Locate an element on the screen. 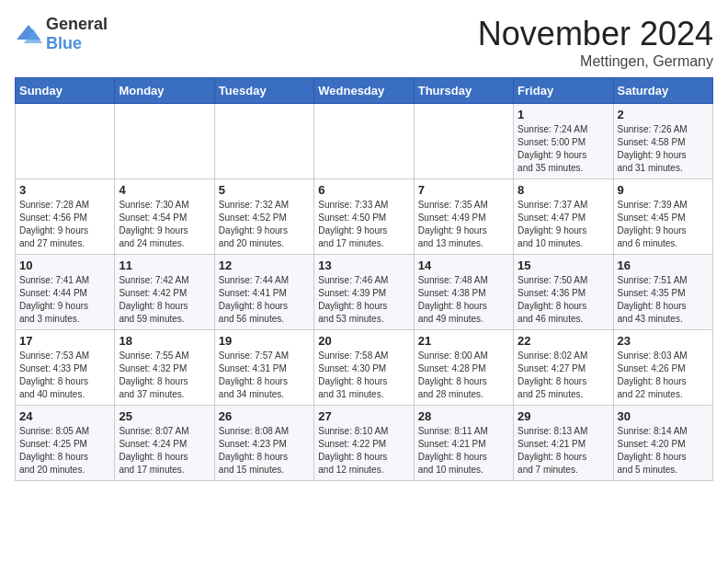  week-row-2: 3Sunrise: 7:28 AM Sunset: 4:56 PM Daylig… is located at coordinates (364, 217).